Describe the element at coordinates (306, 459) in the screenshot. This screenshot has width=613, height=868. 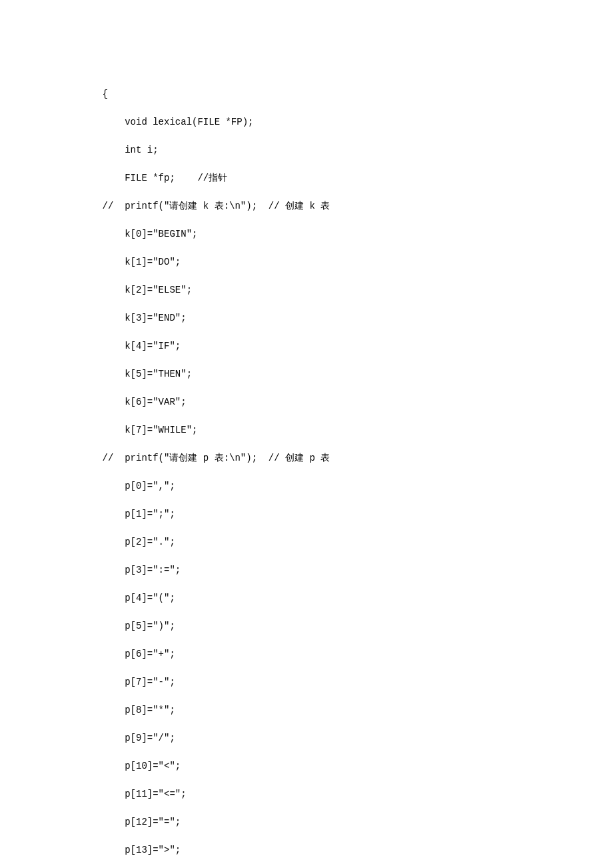
I see `code-line: // printf("请创建 p 表:\n"); // 创建 p 表` at that location.